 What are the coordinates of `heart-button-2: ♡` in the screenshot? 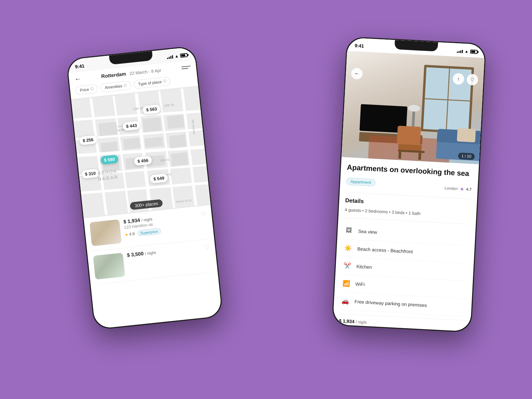 It's located at (207, 248).